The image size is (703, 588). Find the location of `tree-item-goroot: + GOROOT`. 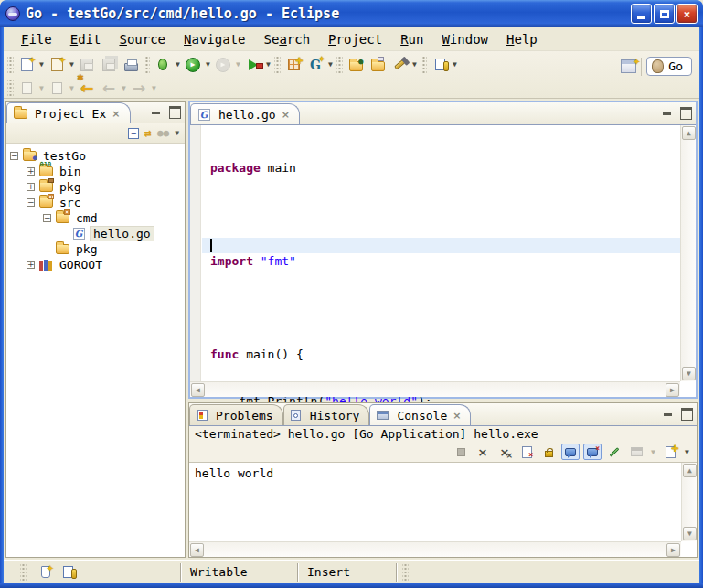

tree-item-goroot: + GOROOT is located at coordinates (95, 265).